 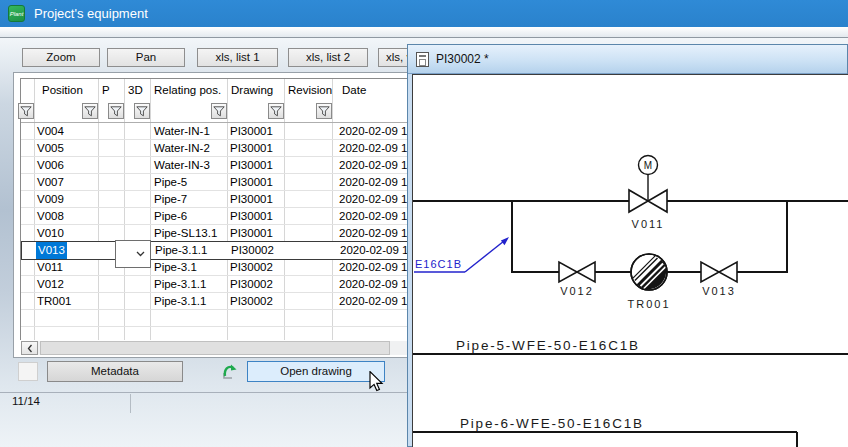 I want to click on xls-list-1-button: xls, list 1, so click(x=238, y=58).